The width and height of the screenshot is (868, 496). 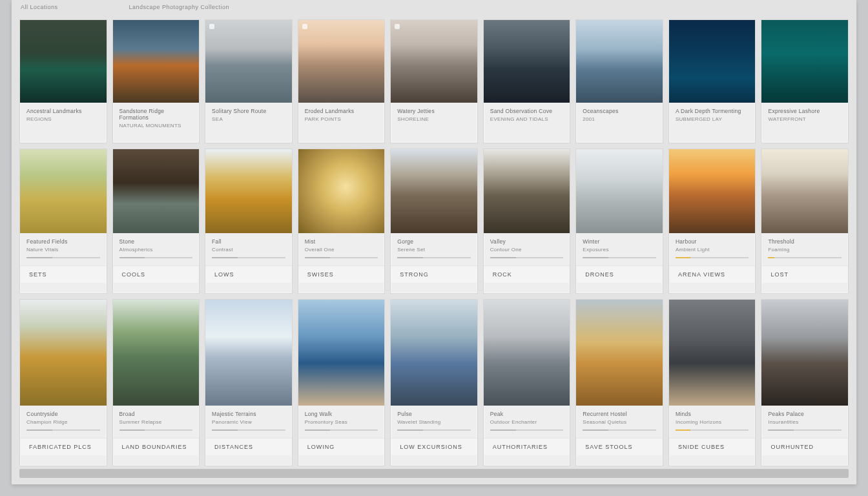 What do you see at coordinates (712, 81) in the screenshot?
I see `gallery-card: A Dark Depth TormentingSUBMERGED LAY` at bounding box center [712, 81].